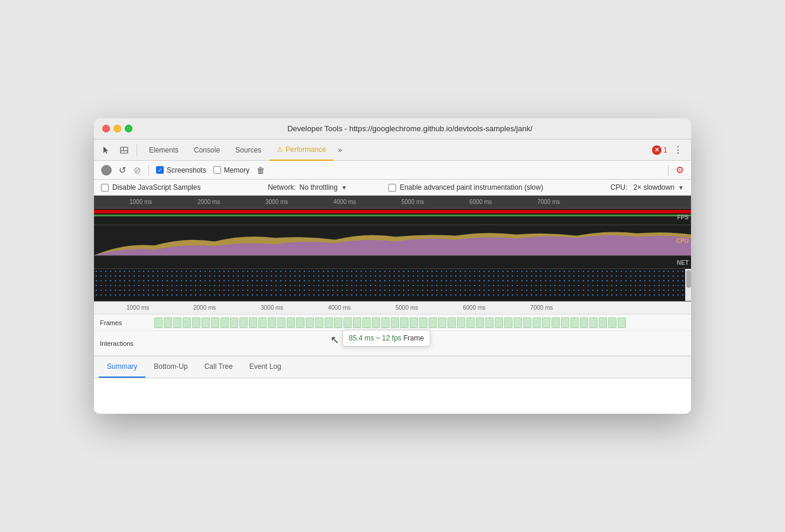 The height and width of the screenshot is (532, 785). I want to click on fps-label: FPS, so click(683, 216).